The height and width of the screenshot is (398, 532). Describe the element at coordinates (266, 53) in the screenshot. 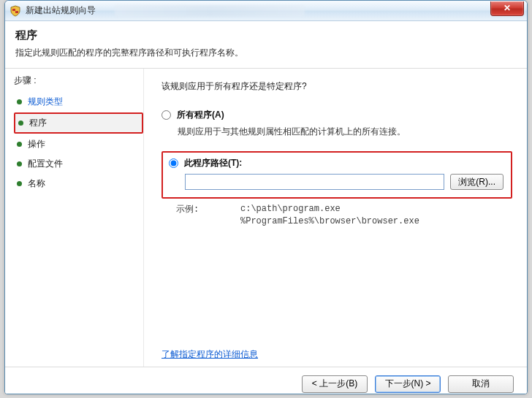

I see `page-subtitle: 指定此规则匹配的程序的完整程序路径和可执行程序名称。` at that location.